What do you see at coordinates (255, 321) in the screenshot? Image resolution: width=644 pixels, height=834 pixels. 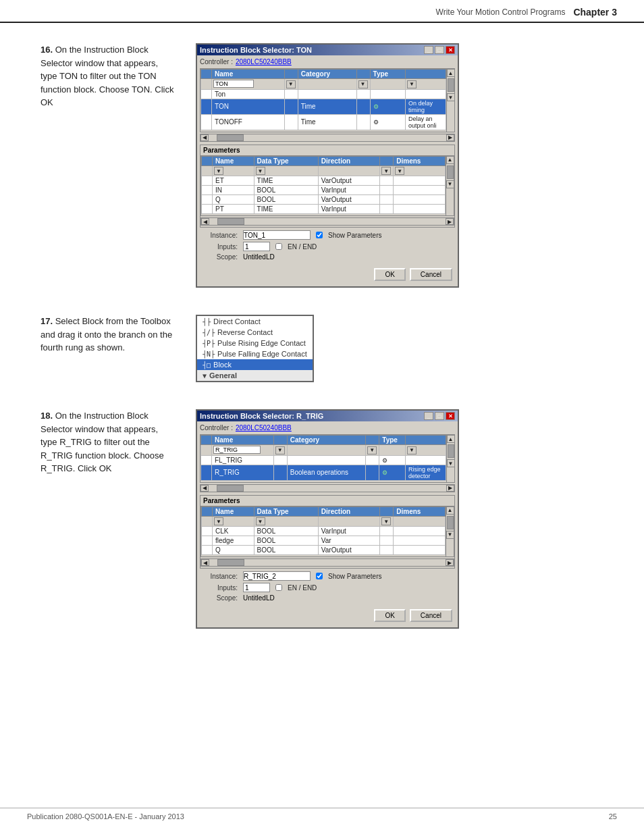 I see `toolbox-item-direct-contact: ┤├ Direct Contact` at bounding box center [255, 321].